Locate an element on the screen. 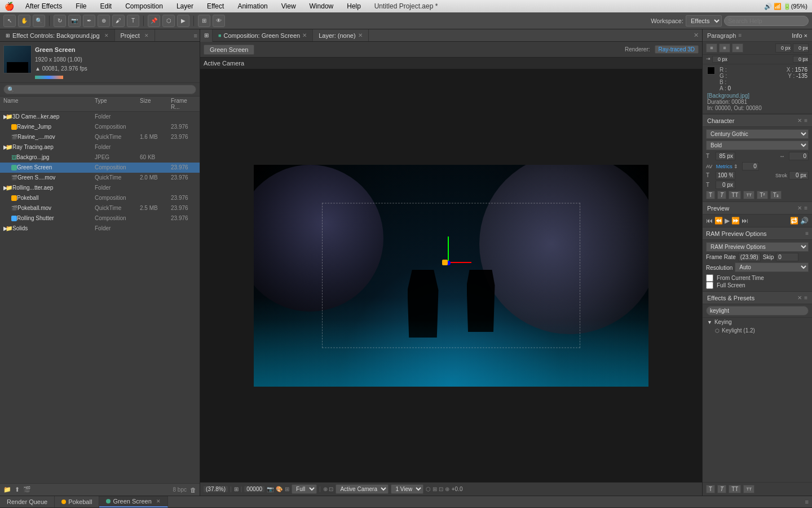 Image resolution: width=812 pixels, height=508 pixels. menu-help: Help is located at coordinates (354, 6).